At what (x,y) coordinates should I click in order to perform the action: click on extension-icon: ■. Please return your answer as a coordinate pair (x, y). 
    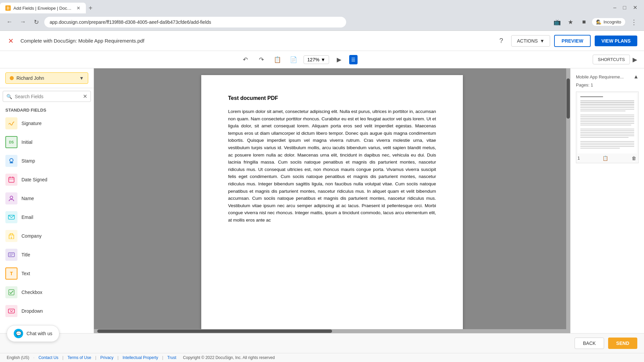
    Looking at the image, I should click on (584, 22).